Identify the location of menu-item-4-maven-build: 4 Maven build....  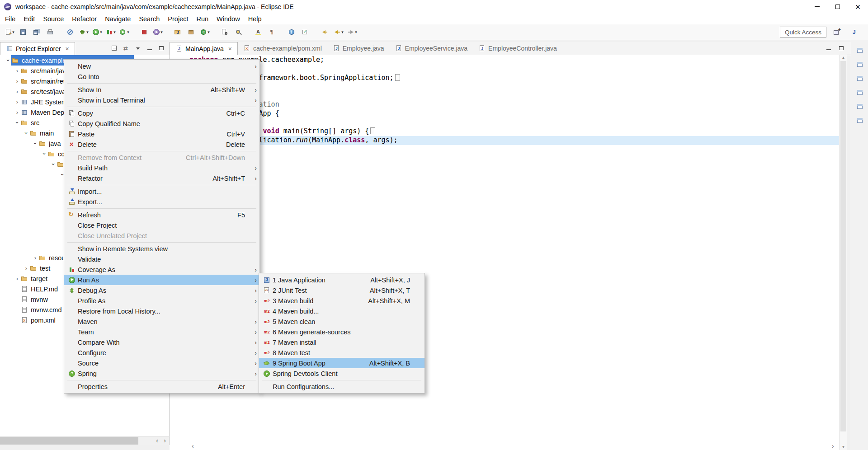
(342, 311).